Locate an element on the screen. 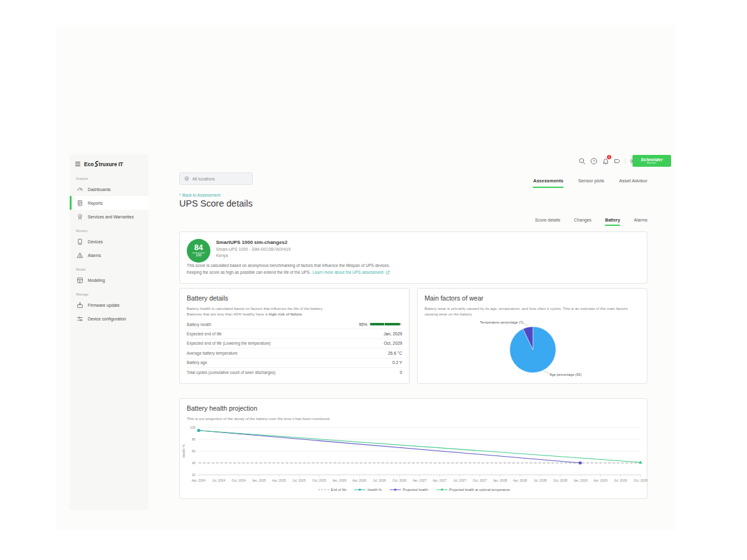 The width and height of the screenshot is (747, 560). tab-sensor-plots: Sensor plots is located at coordinates (591, 183).